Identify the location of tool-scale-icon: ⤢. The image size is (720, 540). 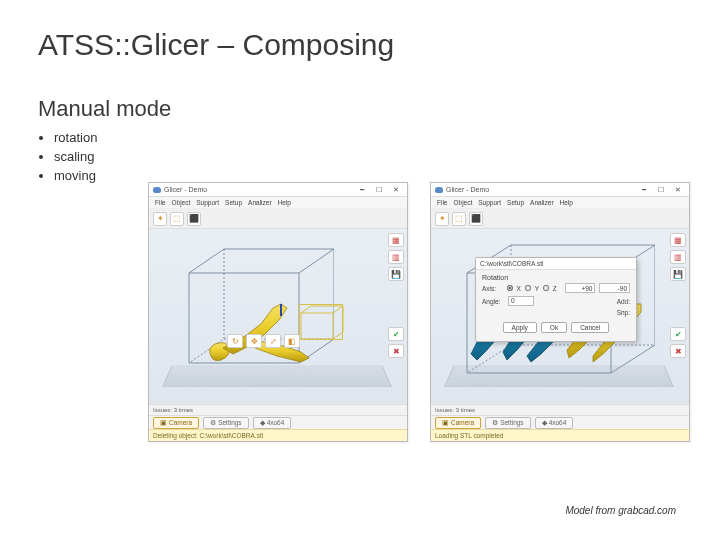
(273, 341).